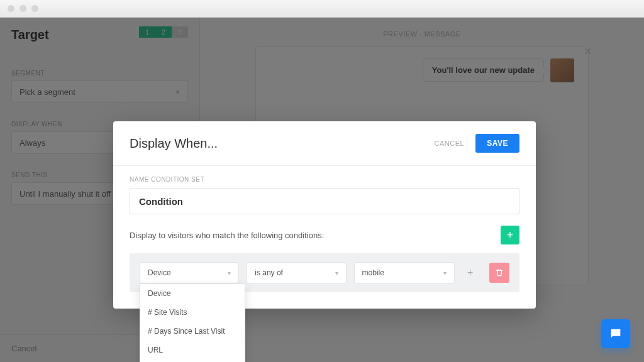  I want to click on attribute-option: # Site Visits, so click(192, 312).